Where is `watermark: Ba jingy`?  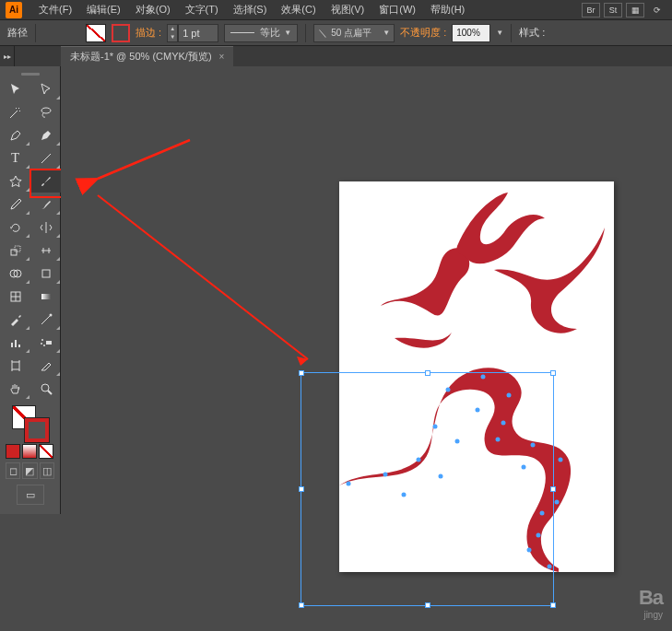 watermark: Ba jingy is located at coordinates (651, 602).